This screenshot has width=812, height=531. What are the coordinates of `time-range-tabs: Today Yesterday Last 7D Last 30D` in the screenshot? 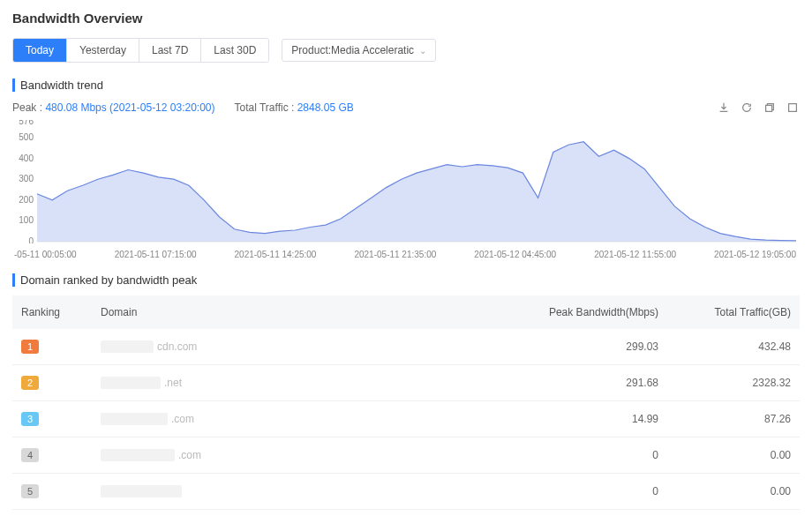 It's located at (141, 50).